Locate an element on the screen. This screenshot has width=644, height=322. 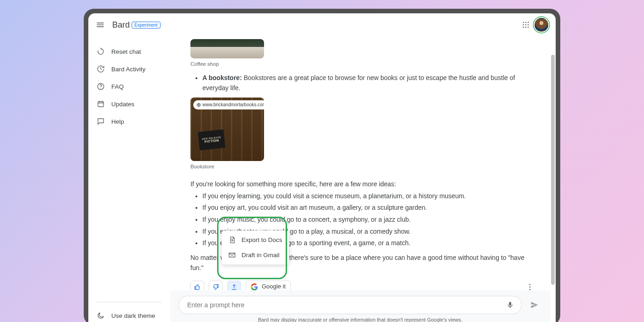
list-item: If you enjoy music, you could go to a co… is located at coordinates (369, 220).